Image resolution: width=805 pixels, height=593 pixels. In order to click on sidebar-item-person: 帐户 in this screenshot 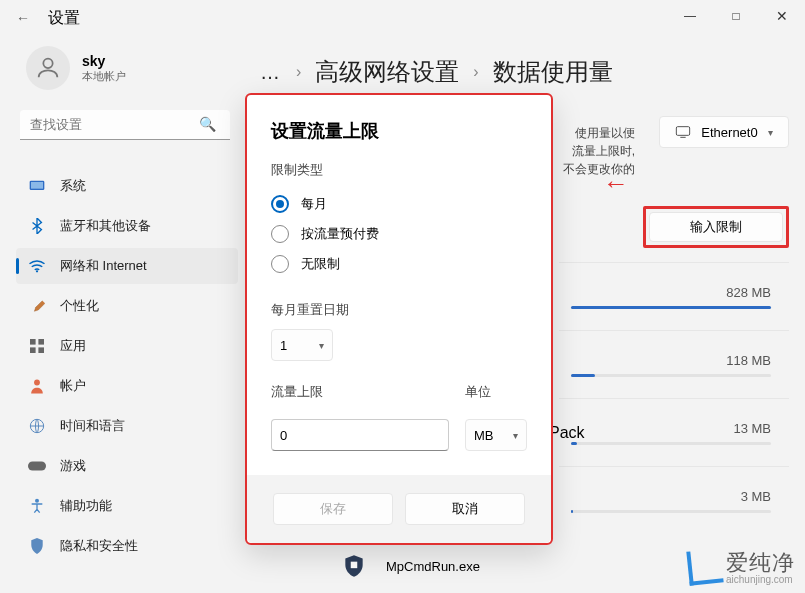, I will do `click(127, 386)`.